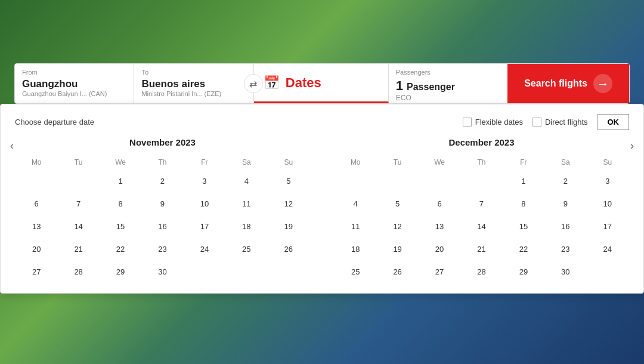 The image size is (644, 364). Describe the element at coordinates (568, 84) in the screenshot. I see `search-flights-button: Search flights →` at that location.